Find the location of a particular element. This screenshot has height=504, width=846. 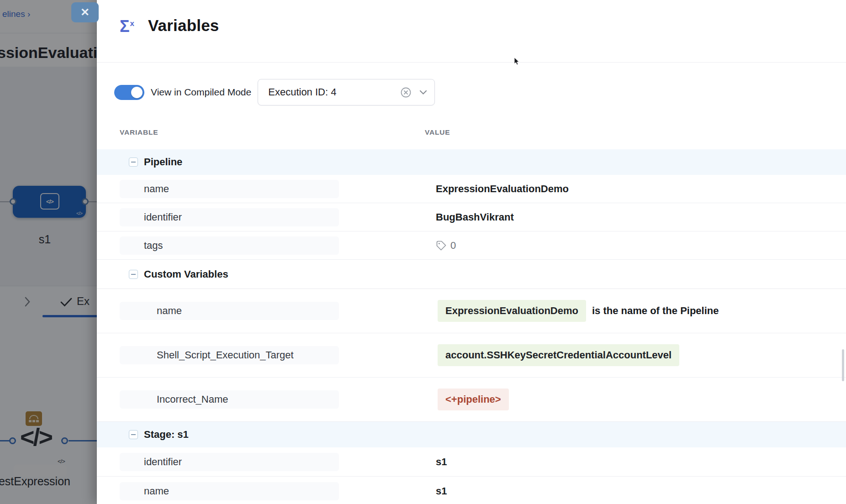

background-pipeline-studio: elines › ssionEvaluati </> </> s1 Ex </>… is located at coordinates (49, 252).